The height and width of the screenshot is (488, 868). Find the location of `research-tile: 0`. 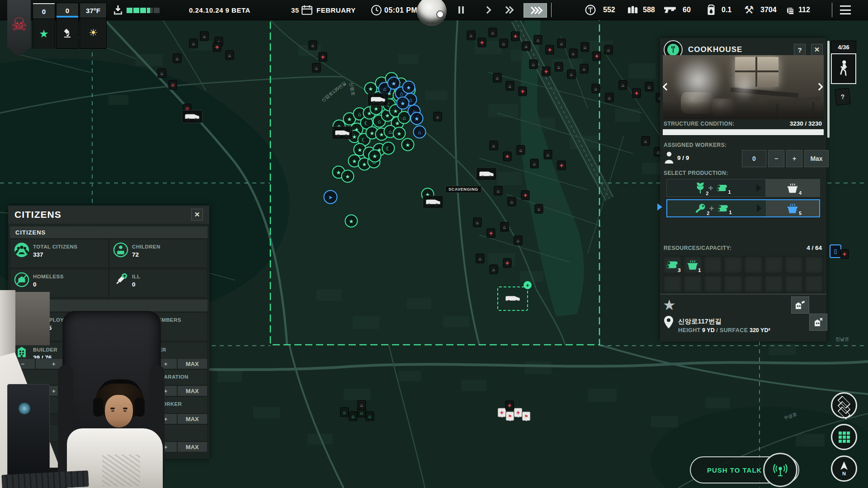

research-tile: 0 is located at coordinates (67, 26).